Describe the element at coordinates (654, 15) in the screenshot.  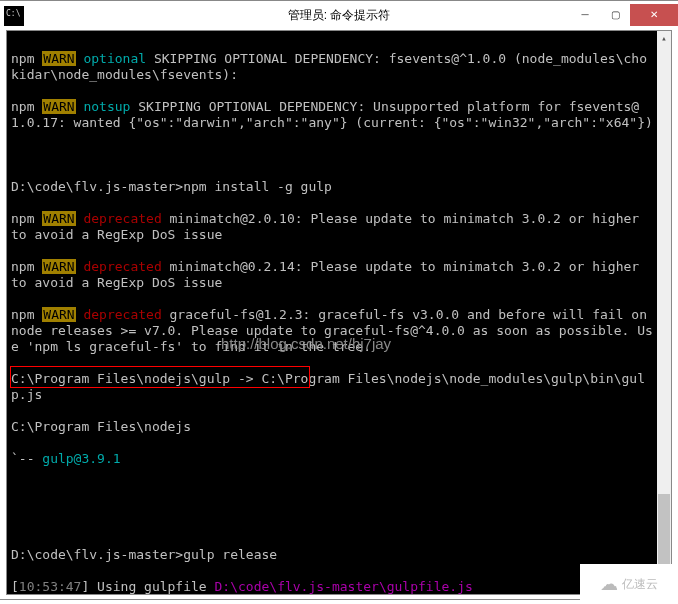
I see `close-button: ✕` at that location.